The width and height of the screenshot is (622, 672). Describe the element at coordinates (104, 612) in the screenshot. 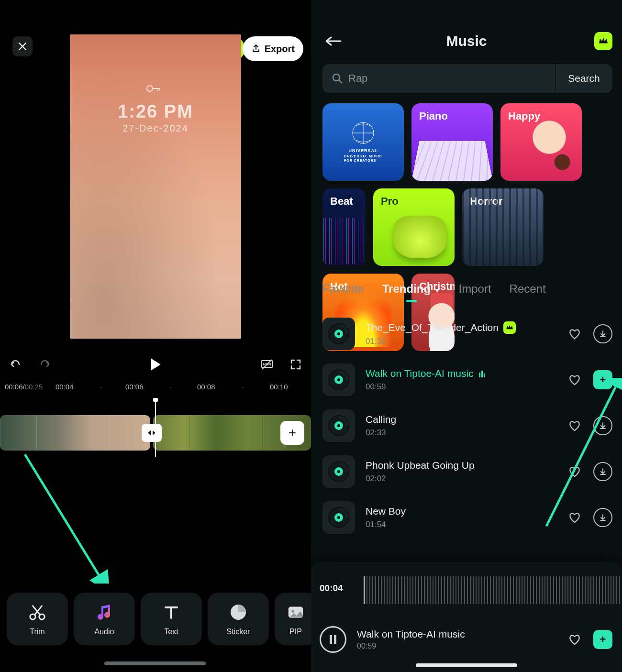

I see `music-note-icon` at that location.